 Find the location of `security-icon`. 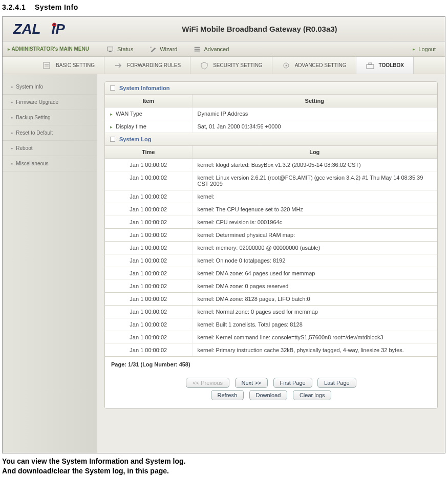

security-icon is located at coordinates (204, 66).